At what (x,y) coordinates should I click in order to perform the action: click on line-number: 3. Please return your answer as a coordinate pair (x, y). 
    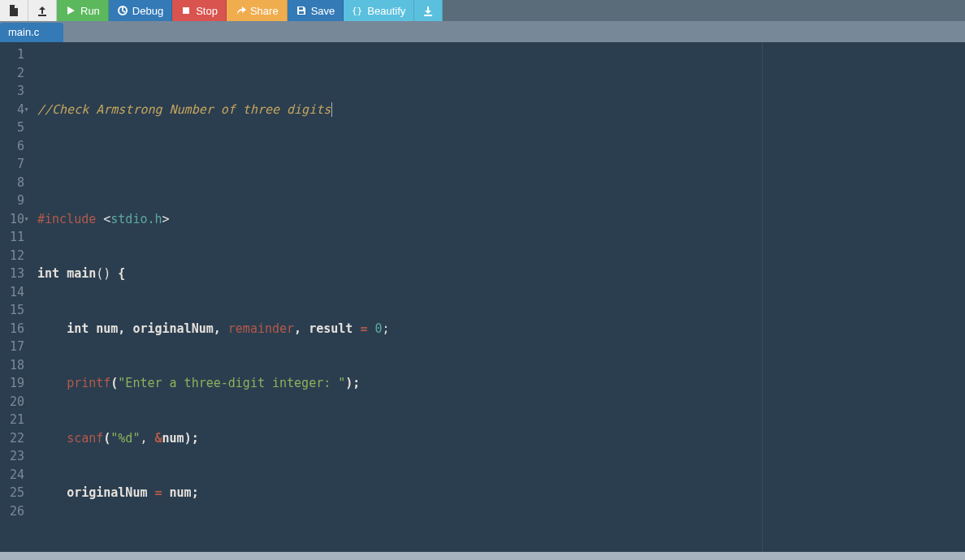
    Looking at the image, I should click on (12, 91).